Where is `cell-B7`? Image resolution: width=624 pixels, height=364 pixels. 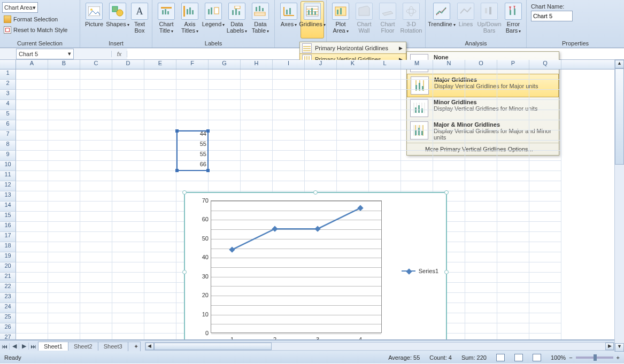 cell-B7 is located at coordinates (64, 136).